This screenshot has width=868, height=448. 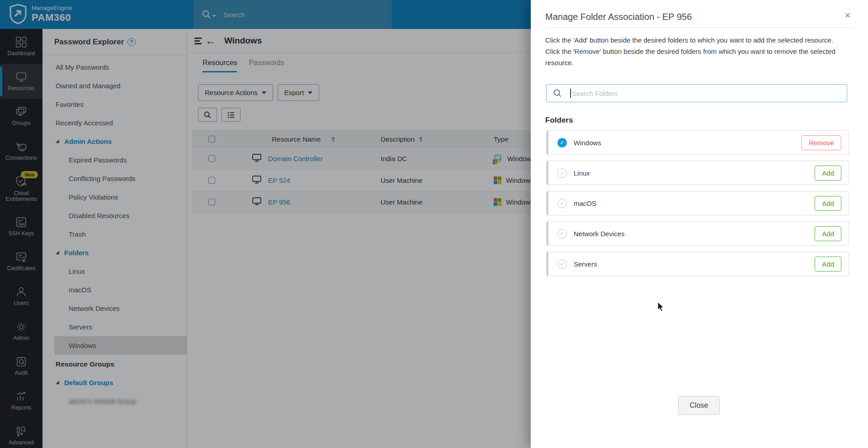 I want to click on mouse-cursor, so click(x=661, y=307).